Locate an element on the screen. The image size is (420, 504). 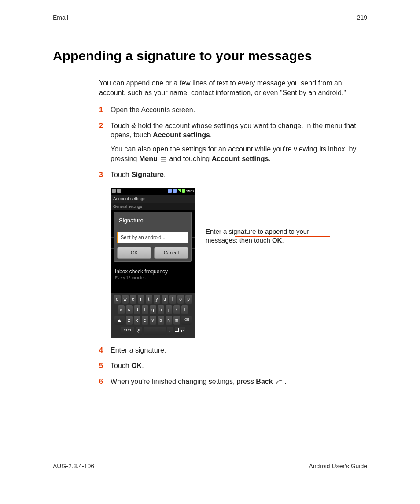
signature-input: Sent by an android... is located at coordinates (153, 238).